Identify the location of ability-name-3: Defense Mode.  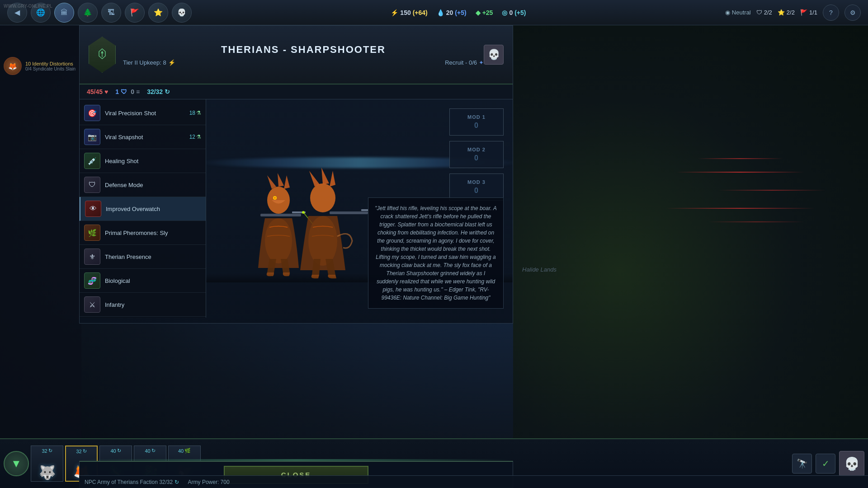
(153, 185).